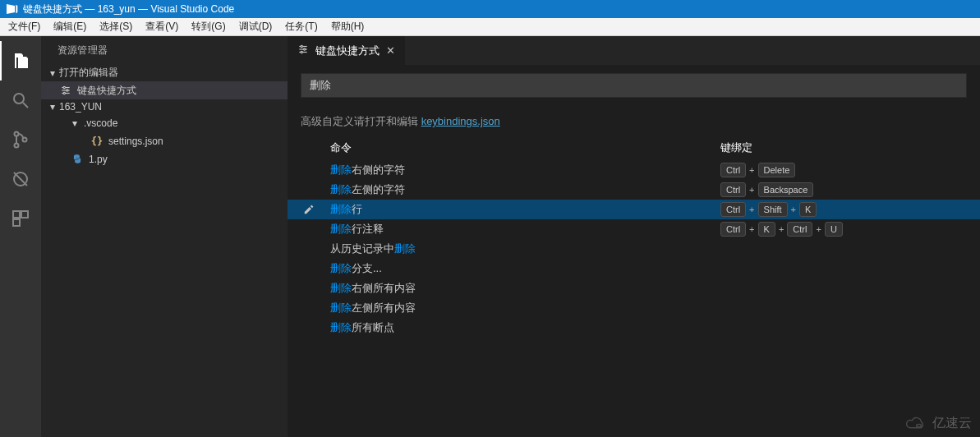 Image resolution: width=980 pixels, height=437 pixels. What do you see at coordinates (634, 288) in the screenshot?
I see `keybinding-row: 删除右侧所有内容` at bounding box center [634, 288].